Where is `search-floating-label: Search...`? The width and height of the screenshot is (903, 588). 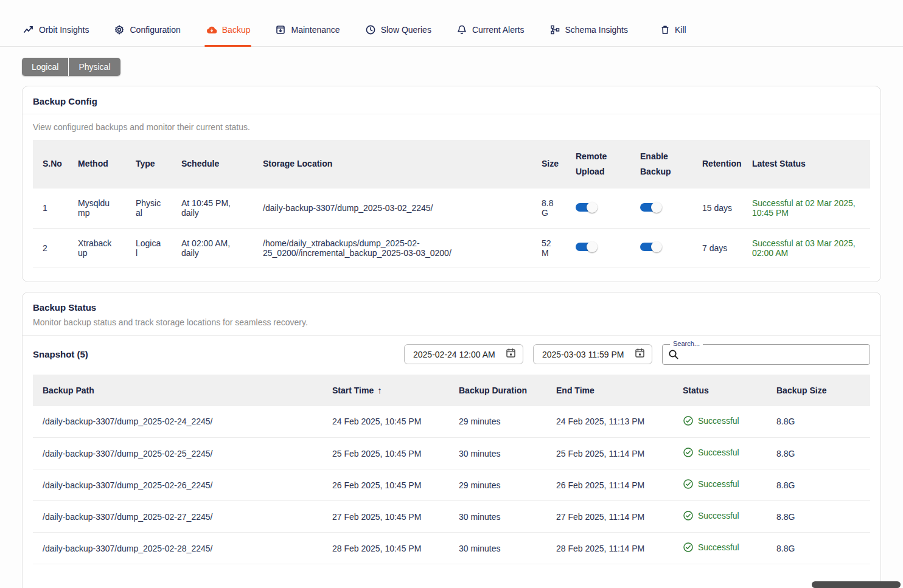
search-floating-label: Search... is located at coordinates (686, 344).